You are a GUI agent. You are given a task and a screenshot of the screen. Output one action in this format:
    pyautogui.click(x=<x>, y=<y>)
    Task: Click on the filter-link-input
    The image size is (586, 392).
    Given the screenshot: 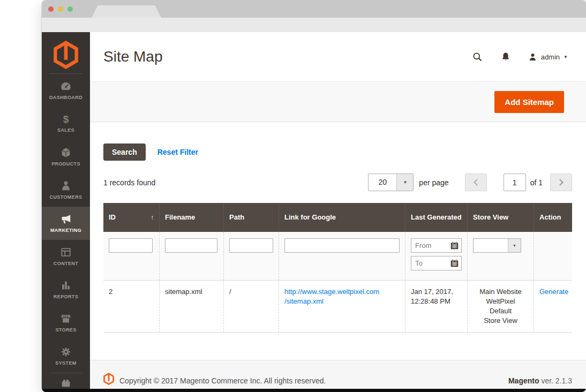 What is the action you would take?
    pyautogui.click(x=342, y=245)
    